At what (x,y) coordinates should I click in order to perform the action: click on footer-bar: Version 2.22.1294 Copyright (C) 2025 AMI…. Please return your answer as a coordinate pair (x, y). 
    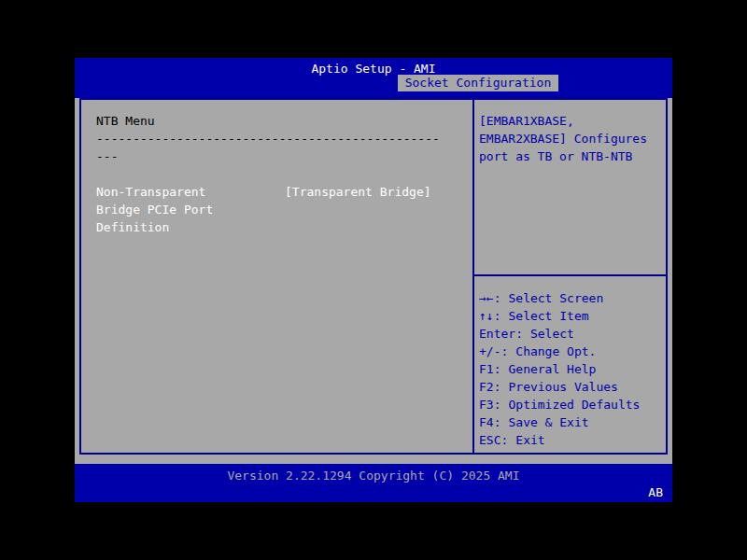
    Looking at the image, I should click on (374, 483).